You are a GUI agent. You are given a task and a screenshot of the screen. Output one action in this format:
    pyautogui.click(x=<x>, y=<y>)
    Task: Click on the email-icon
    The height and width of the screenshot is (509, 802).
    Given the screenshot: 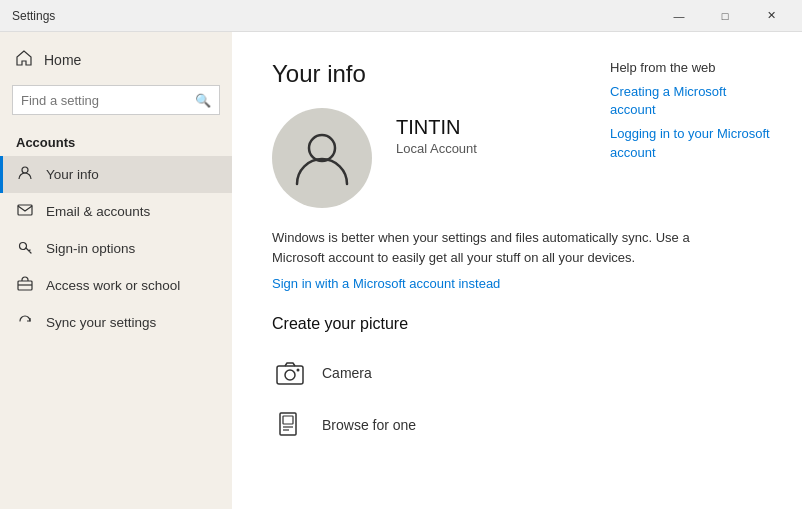 What is the action you would take?
    pyautogui.click(x=25, y=212)
    